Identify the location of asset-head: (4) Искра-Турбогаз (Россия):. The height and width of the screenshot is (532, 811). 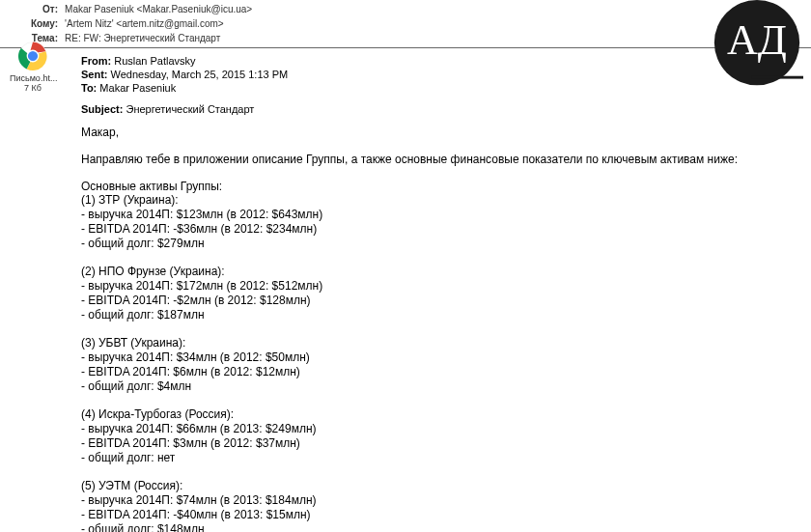
(442, 415).